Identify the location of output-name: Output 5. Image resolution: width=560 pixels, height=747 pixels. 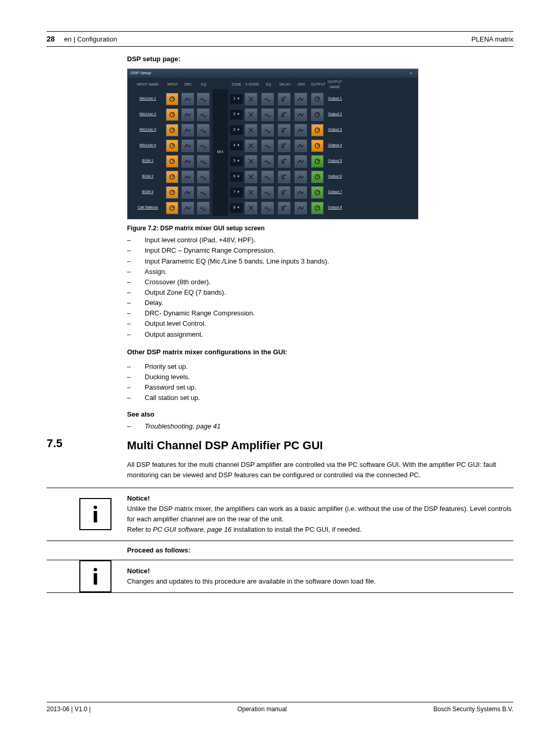
(335, 161).